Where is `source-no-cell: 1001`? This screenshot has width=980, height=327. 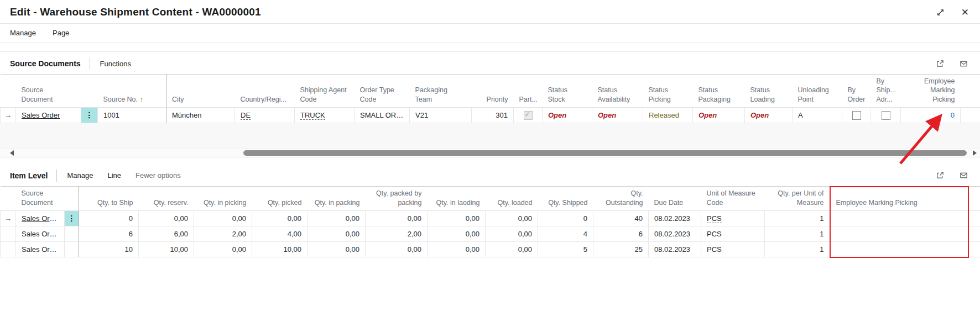
source-no-cell: 1001 is located at coordinates (132, 115).